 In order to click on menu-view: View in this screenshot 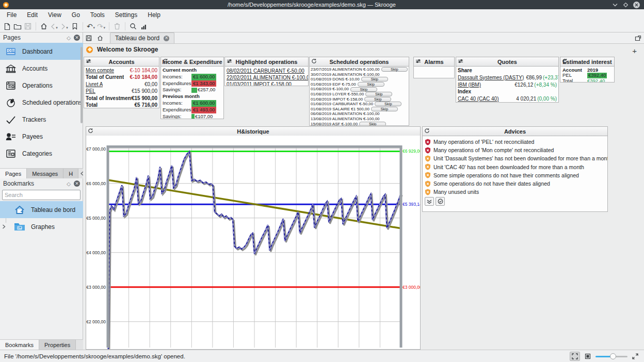, I will do `click(55, 15)`.